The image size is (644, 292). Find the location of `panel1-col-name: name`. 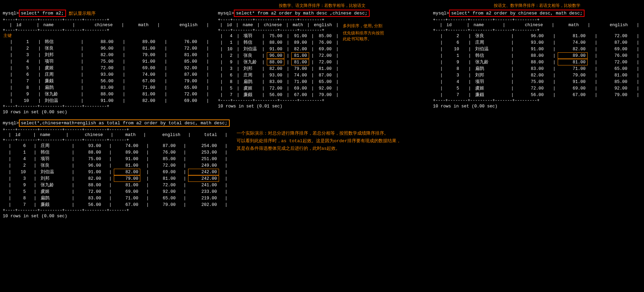

panel1-col-name: name is located at coordinates (54, 25).